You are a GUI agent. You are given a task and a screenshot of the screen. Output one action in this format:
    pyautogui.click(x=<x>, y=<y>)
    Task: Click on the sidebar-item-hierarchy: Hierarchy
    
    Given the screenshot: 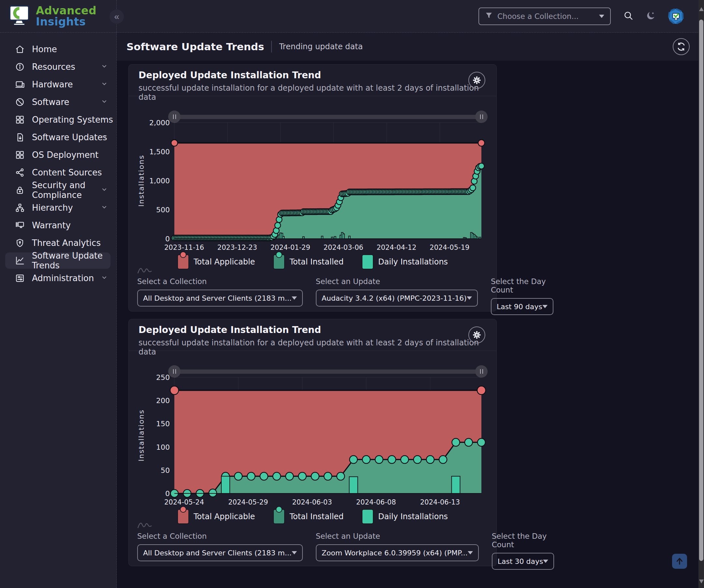 What is the action you would take?
    pyautogui.click(x=58, y=208)
    